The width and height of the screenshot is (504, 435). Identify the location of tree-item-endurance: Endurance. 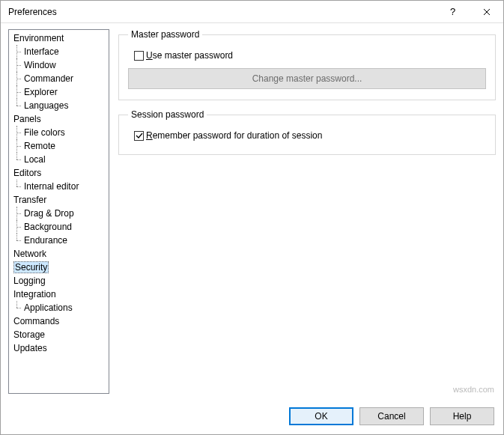
(58, 240).